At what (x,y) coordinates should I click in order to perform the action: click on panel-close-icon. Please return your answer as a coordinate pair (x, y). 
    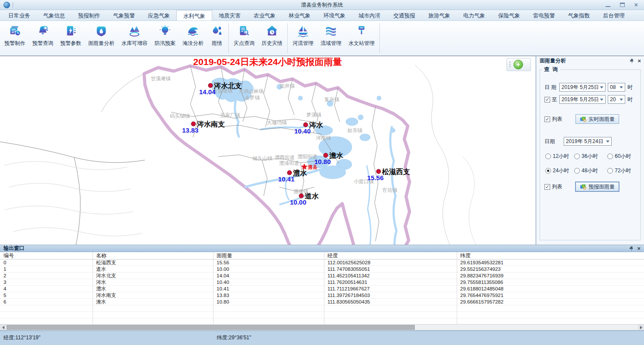
    Looking at the image, I should click on (639, 61).